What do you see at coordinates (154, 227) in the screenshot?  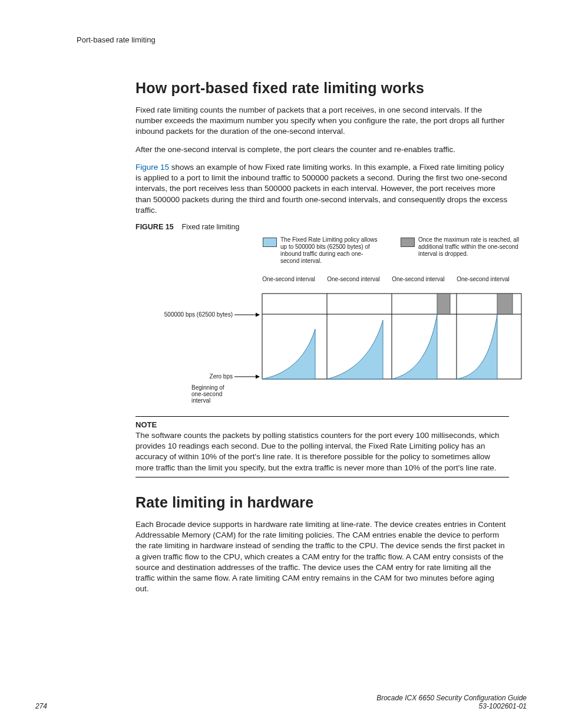 I see `figure-label: FIGURE 15` at bounding box center [154, 227].